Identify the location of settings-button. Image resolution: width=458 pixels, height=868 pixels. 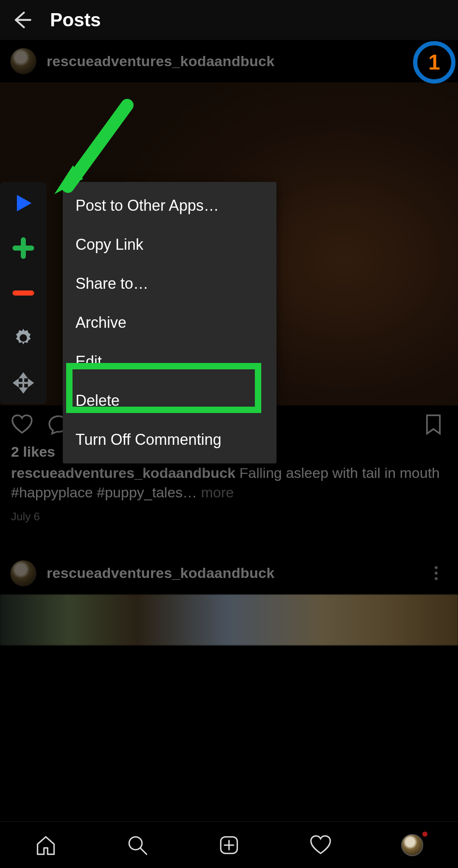
(23, 338).